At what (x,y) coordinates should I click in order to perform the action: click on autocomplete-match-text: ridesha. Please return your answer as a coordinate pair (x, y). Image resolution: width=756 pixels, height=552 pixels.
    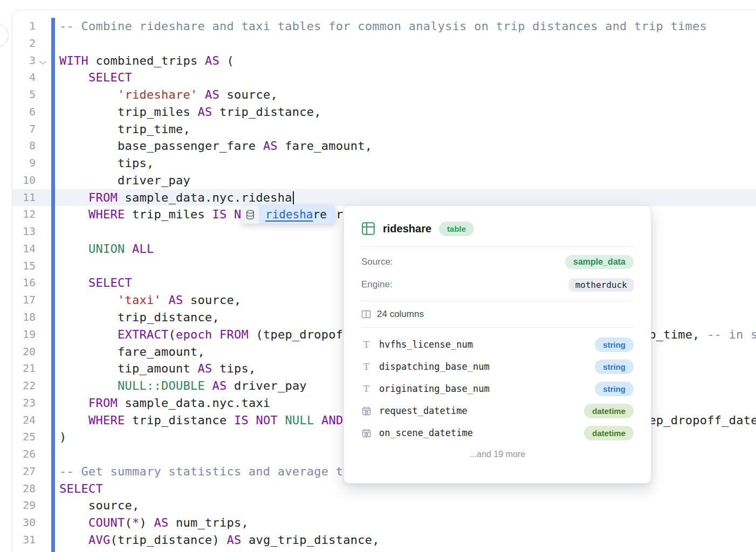
    Looking at the image, I should click on (289, 215).